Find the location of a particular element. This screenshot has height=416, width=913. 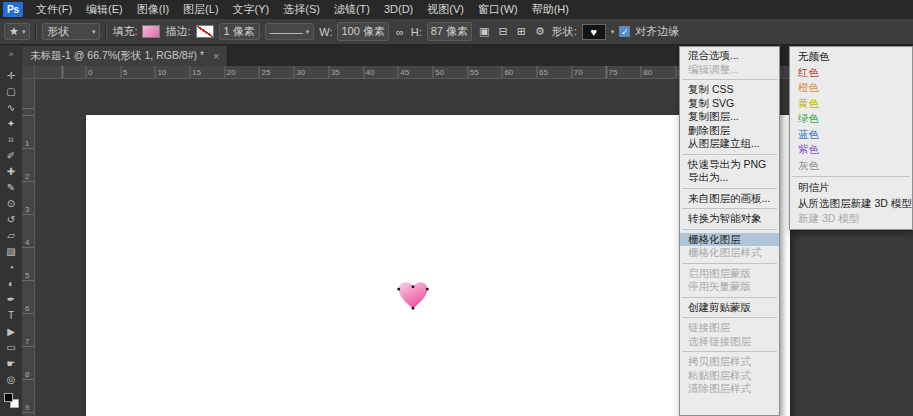

ruler-number: 35 is located at coordinates (336, 72).